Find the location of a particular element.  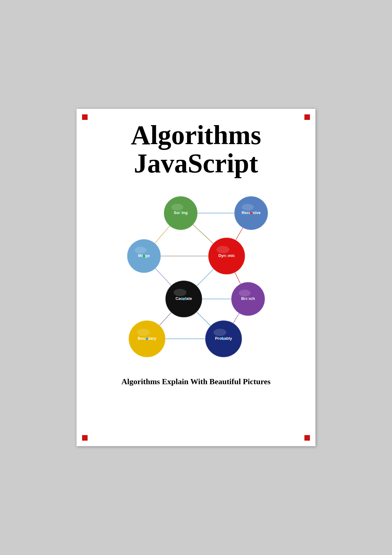

title-block: Algorithms JavaScript is located at coordinates (196, 150).